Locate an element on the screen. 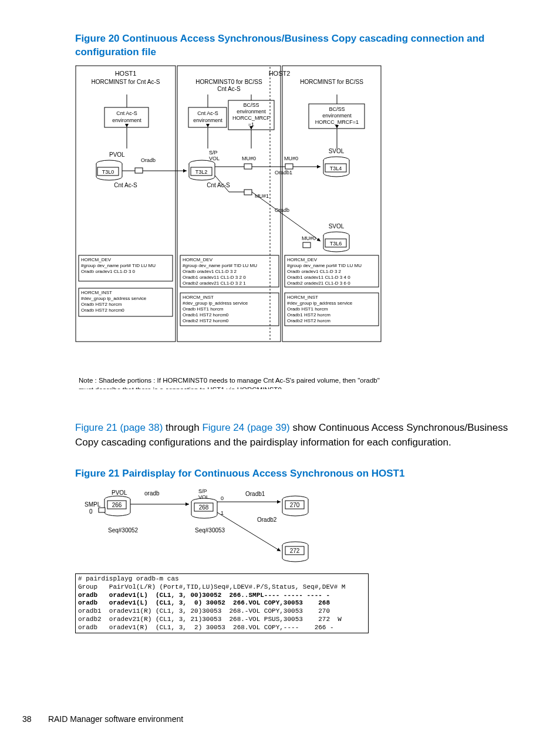 The height and width of the screenshot is (746, 560). f21-272: 272 is located at coordinates (295, 551).